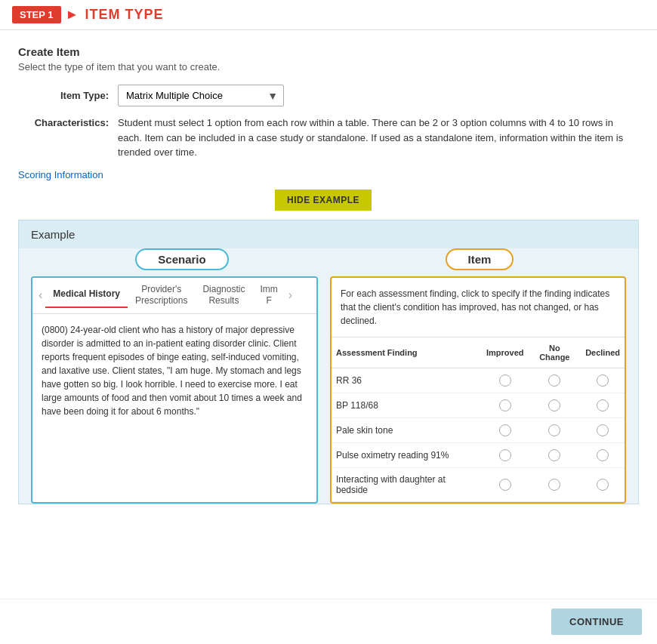  What do you see at coordinates (328, 621) in the screenshot?
I see `footer: CONTINUE` at bounding box center [328, 621].